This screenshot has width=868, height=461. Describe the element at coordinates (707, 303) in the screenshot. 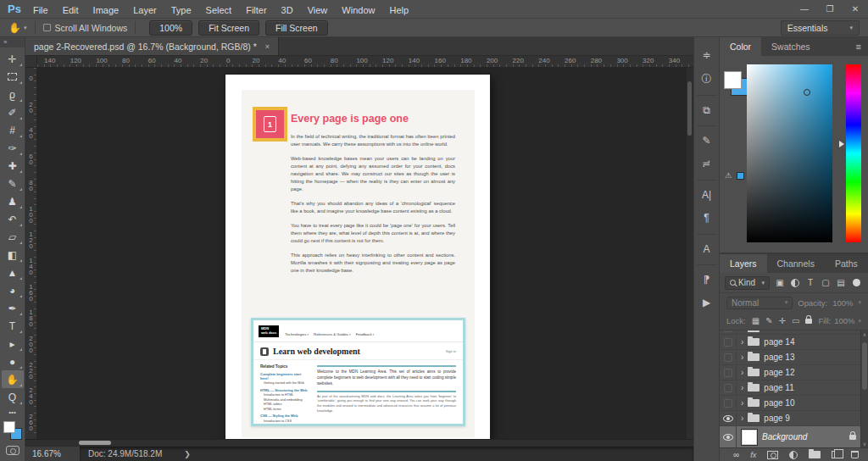

I see `actions-panel-icon: ▶` at that location.